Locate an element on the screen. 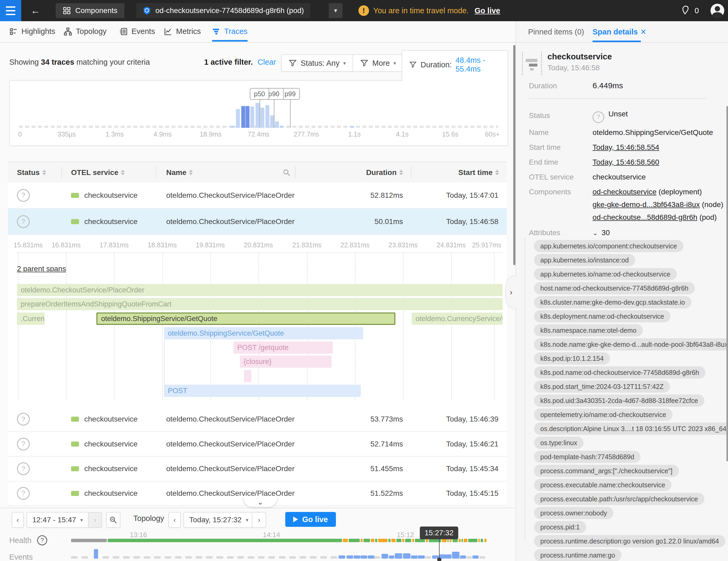 This screenshot has width=728, height=561. tab-highlights: Highlights is located at coordinates (32, 31).